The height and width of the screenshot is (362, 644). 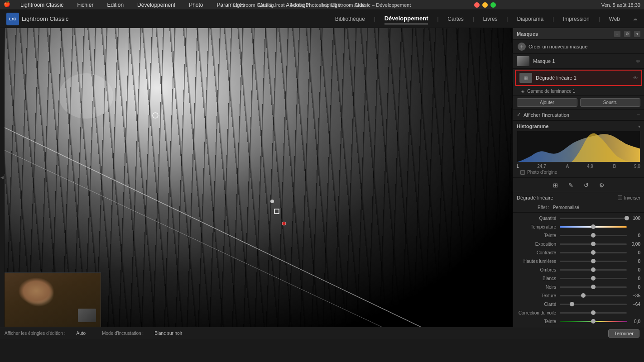 What do you see at coordinates (634, 252) in the screenshot?
I see `slider-value-4: 0` at bounding box center [634, 252].